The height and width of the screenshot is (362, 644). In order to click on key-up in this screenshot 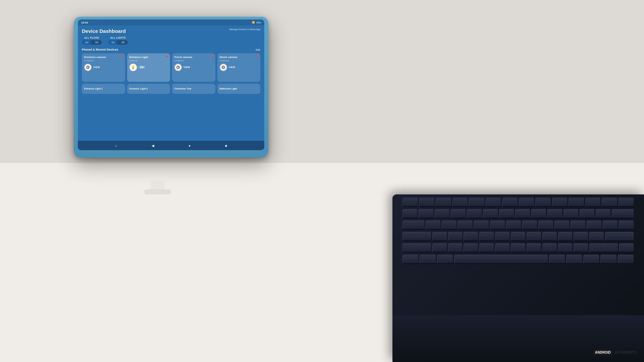, I will do `click(627, 248)`.